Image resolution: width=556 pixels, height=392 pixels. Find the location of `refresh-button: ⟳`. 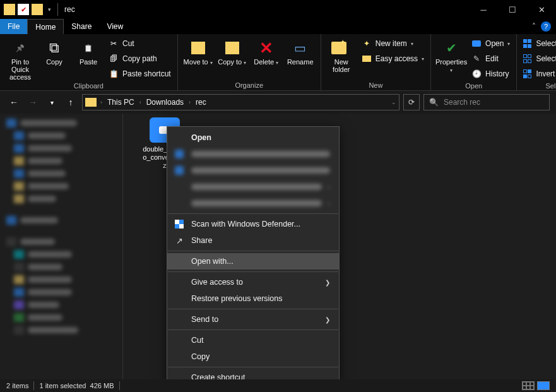

refresh-button: ⟳ is located at coordinates (411, 102).